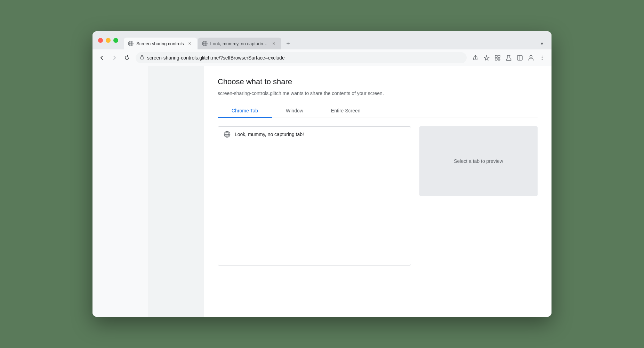 Image resolution: width=644 pixels, height=348 pixels. What do you see at coordinates (322, 58) in the screenshot?
I see `toolbar: screen-sharing-controls.glitch.me/?selfB…` at bounding box center [322, 58].